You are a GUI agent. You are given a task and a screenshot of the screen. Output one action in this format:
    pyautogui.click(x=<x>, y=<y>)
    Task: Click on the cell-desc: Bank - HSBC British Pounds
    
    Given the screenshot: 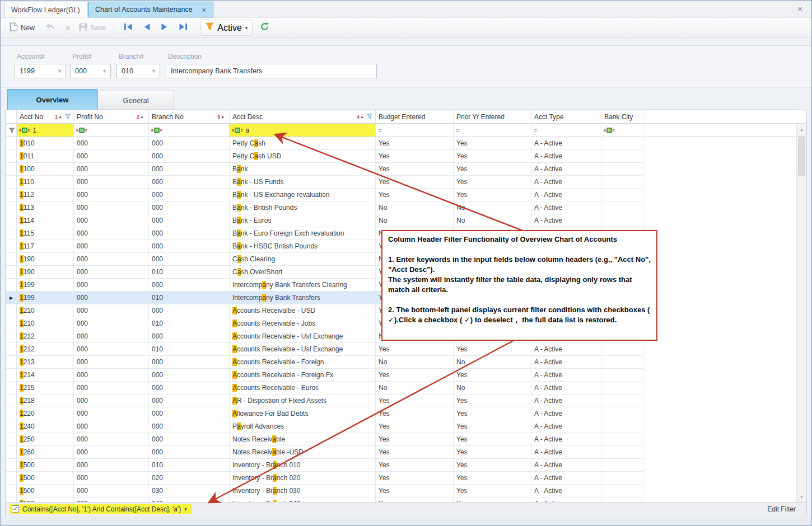 What is the action you would take?
    pyautogui.click(x=302, y=246)
    